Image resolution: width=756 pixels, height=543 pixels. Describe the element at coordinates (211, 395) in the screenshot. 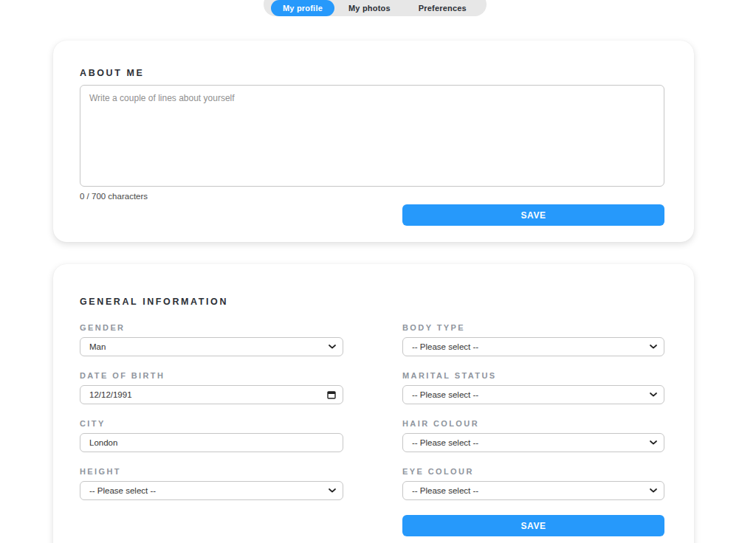

I see `date-of-birth-input` at that location.